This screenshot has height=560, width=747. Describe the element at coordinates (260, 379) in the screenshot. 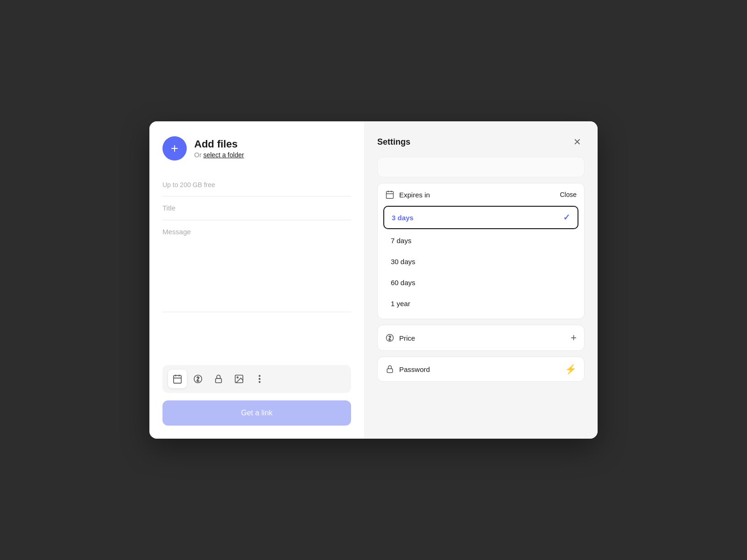

I see `more-options-icon` at that location.